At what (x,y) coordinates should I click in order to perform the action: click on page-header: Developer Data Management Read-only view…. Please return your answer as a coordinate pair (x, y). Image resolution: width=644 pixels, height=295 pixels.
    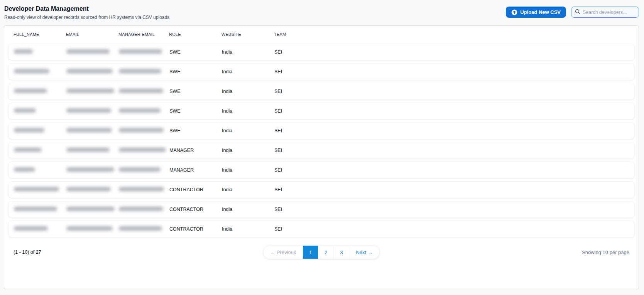
    Looking at the image, I should click on (322, 12).